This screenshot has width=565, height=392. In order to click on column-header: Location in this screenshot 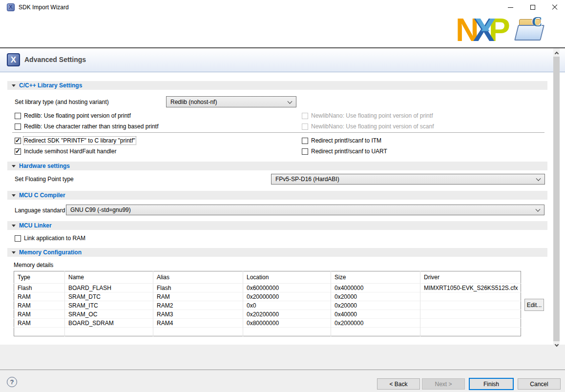, I will do `click(287, 277)`.